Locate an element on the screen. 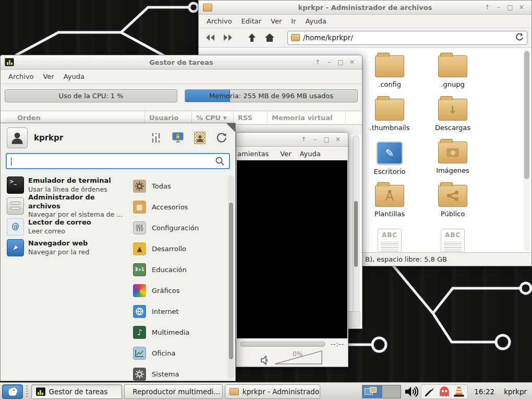 The image size is (532, 400). volume-tray-icon is located at coordinates (412, 392).